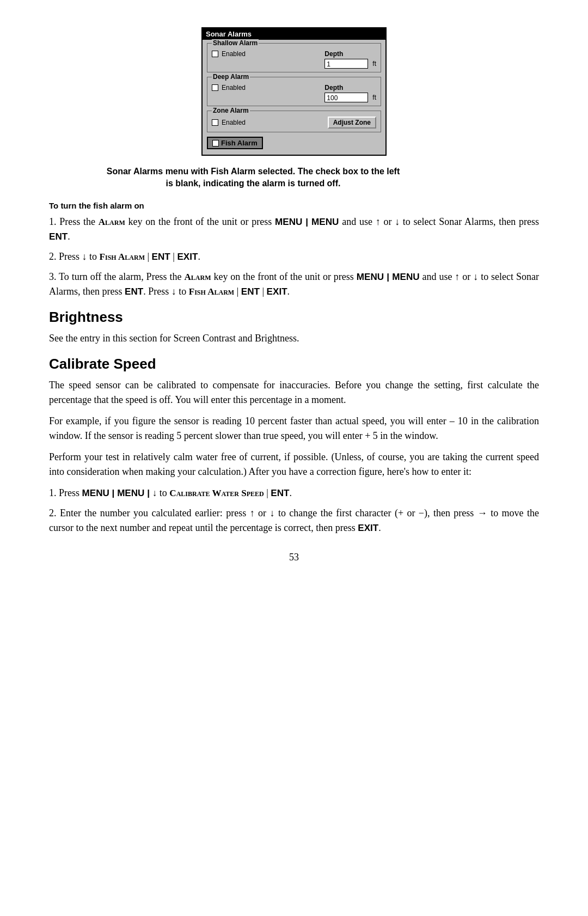 Image resolution: width=588 pixels, height=916 pixels. I want to click on zone-enabled-checkbox, so click(215, 123).